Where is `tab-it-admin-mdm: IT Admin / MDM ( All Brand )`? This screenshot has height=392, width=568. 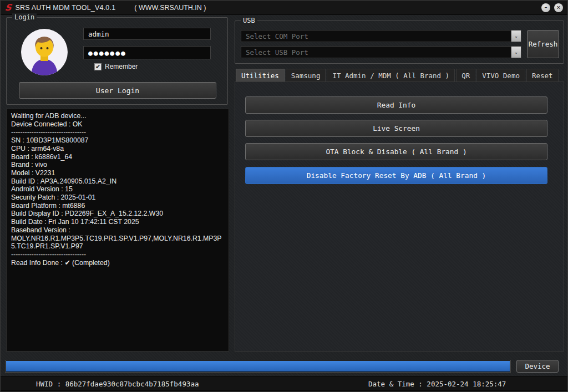
tab-it-admin-mdm: IT Admin / MDM ( All Brand ) is located at coordinates (390, 75).